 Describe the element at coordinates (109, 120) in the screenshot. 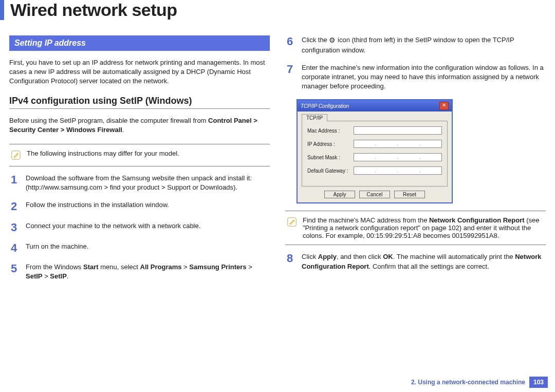

I see `firewall-note-a: Before using the SetIP program, disable …` at that location.